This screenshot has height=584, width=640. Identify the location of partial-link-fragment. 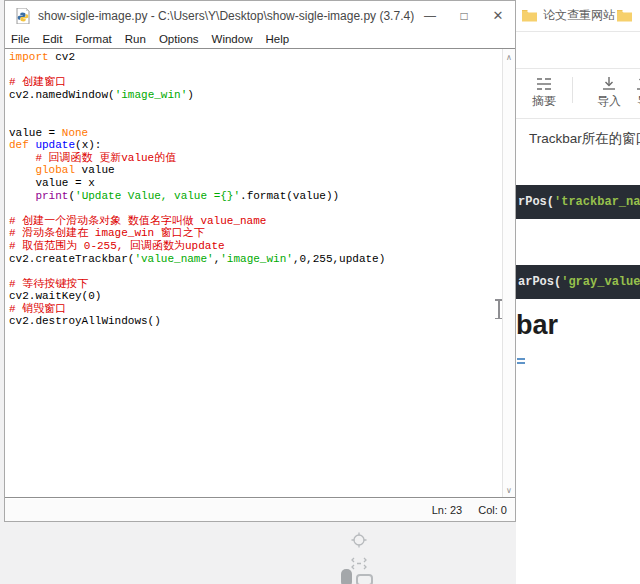
(521, 362).